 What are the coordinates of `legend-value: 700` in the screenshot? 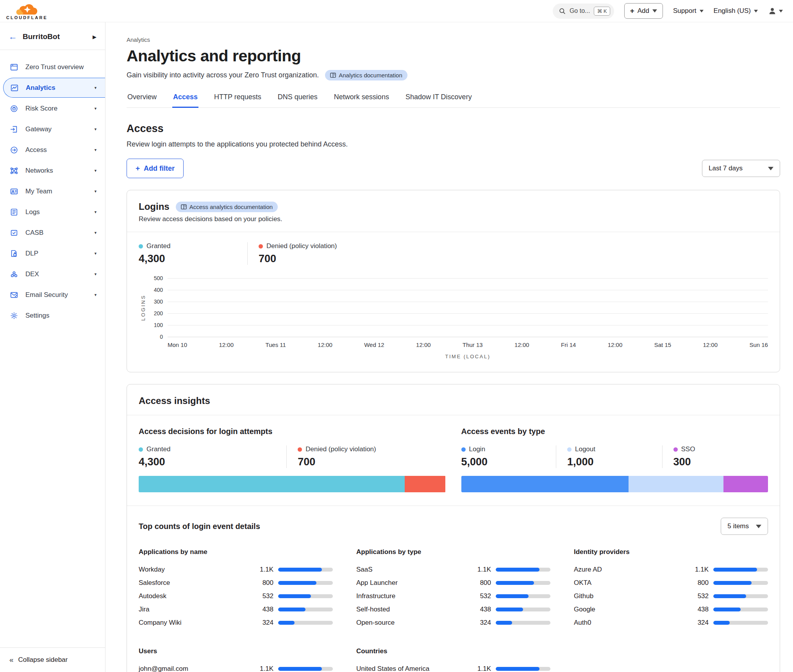 It's located at (366, 462).